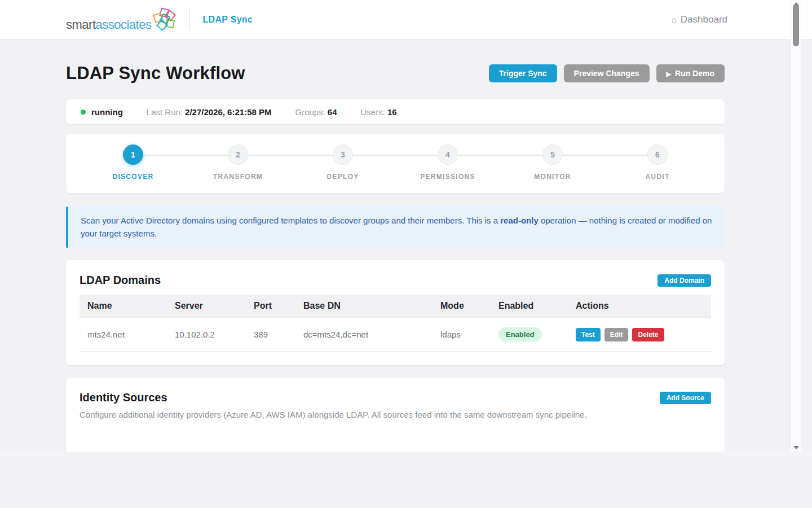 The height and width of the screenshot is (508, 812). I want to click on identity-sources-card: Identity Sources Add Source Configure ad…, so click(395, 414).